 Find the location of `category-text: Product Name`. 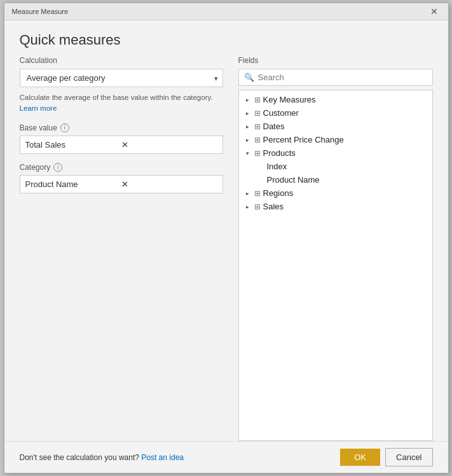

category-text: Product Name is located at coordinates (72, 185).